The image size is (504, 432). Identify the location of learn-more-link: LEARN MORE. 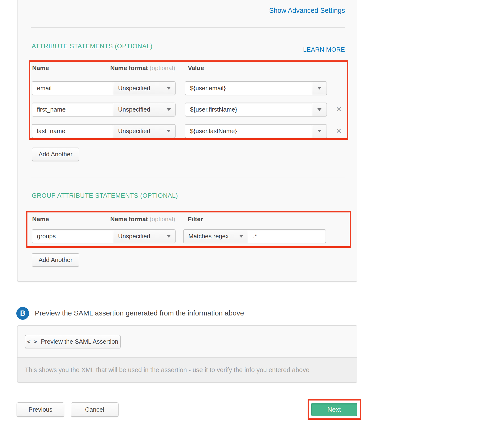
(324, 50).